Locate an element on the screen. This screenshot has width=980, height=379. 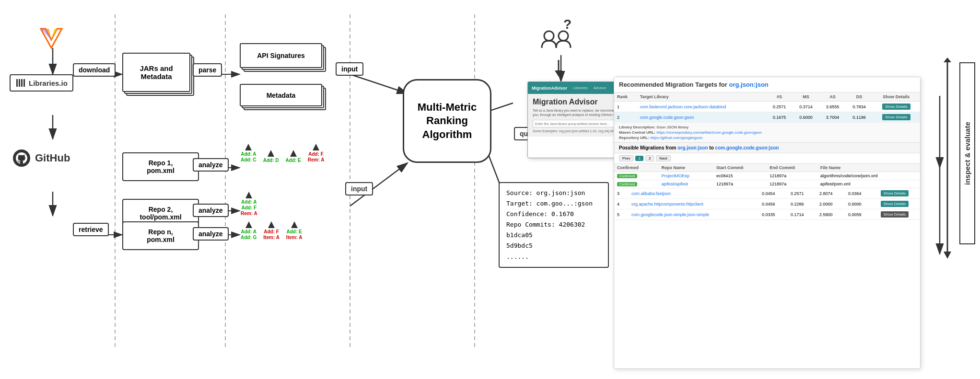
repo2-text: Repo 2,tool/pom.xml is located at coordinates (160, 213).